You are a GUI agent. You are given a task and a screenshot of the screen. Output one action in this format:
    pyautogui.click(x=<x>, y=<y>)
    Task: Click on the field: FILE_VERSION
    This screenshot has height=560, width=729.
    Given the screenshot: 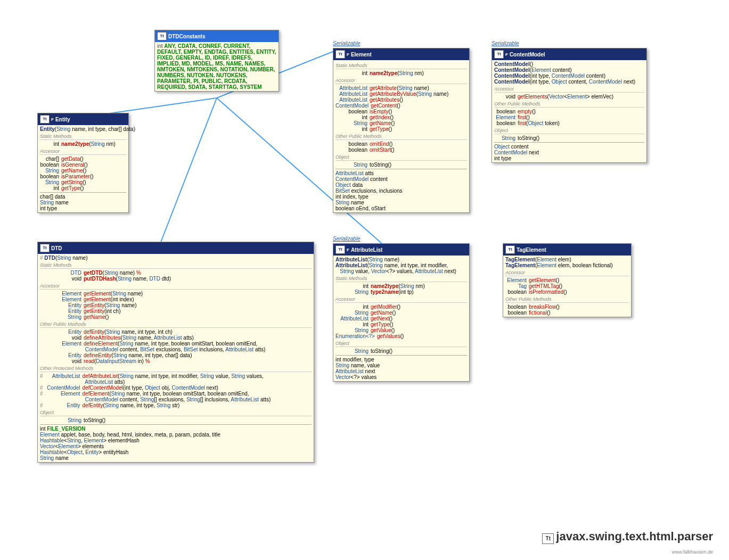 What is the action you would take?
    pyautogui.click(x=66, y=429)
    